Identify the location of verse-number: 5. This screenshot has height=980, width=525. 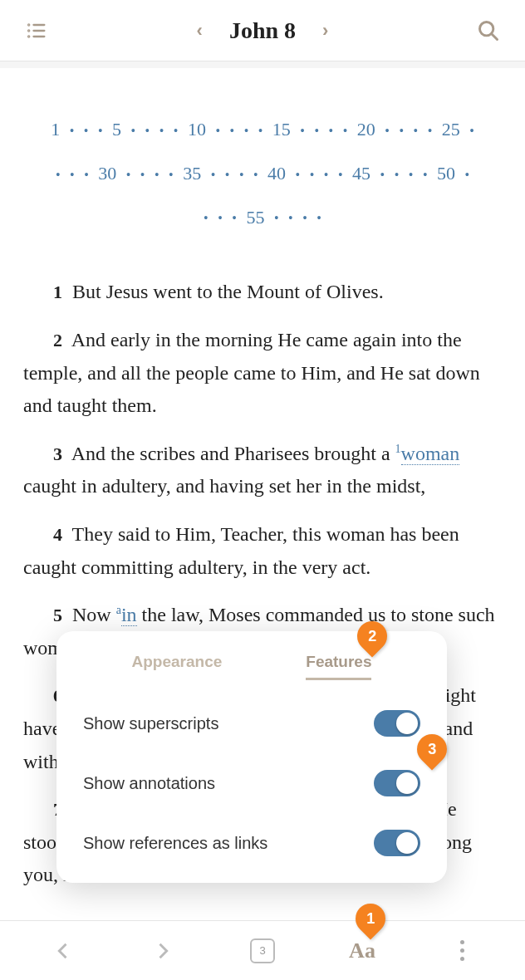
(58, 615).